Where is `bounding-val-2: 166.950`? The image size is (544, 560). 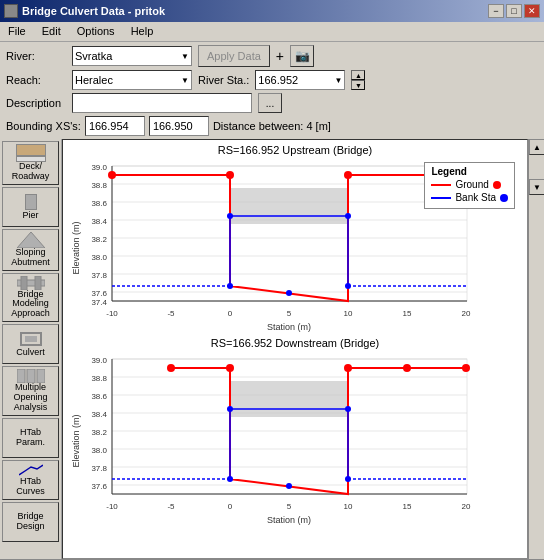
bounding-val-2: 166.950 is located at coordinates (179, 126).